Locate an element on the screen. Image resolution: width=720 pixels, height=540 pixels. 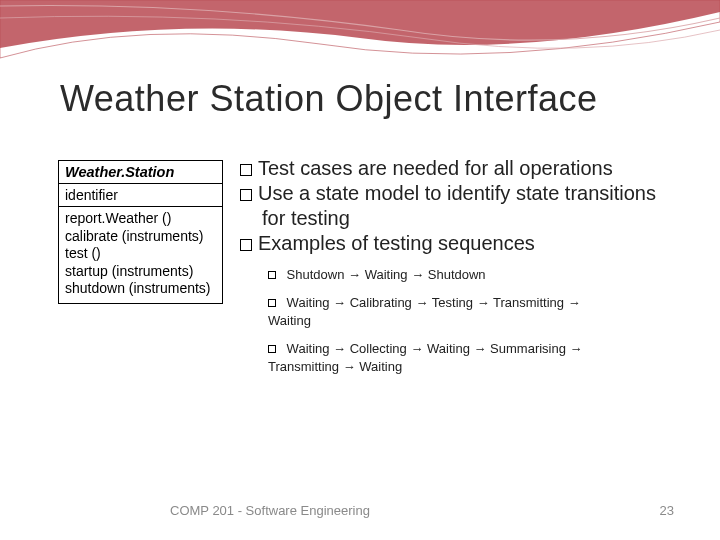
uml-class-name: Weather.Station is located at coordinates (140, 172).